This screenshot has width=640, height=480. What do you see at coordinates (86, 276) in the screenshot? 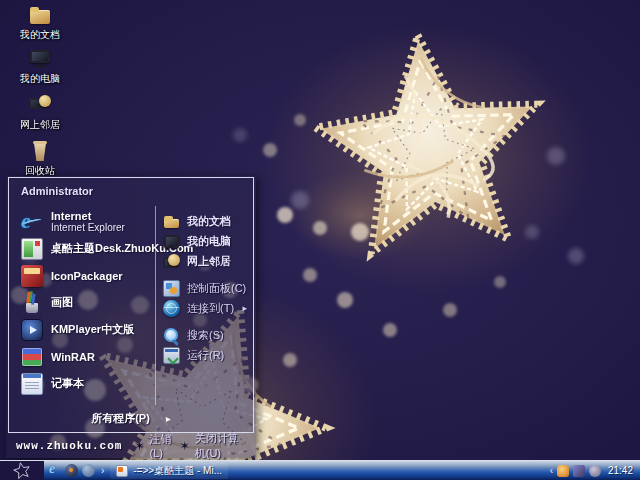
I see `menu-item-iconpackager: IconPackager` at bounding box center [86, 276].